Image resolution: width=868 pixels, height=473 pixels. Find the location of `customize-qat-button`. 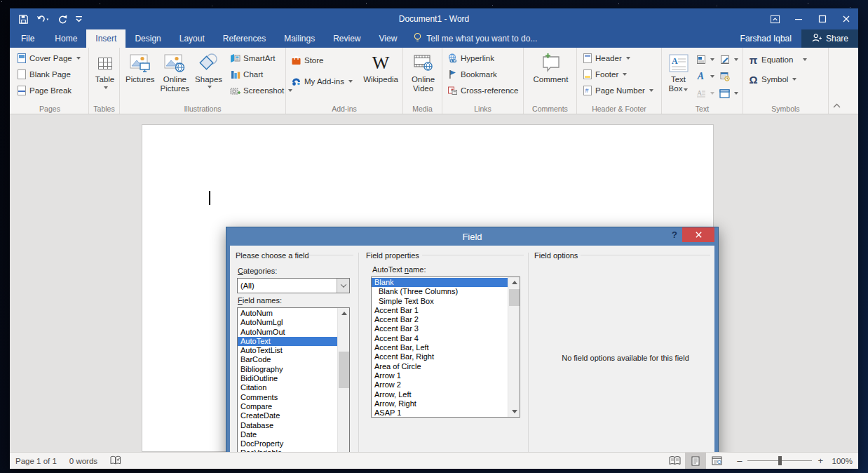

customize-qat-button is located at coordinates (79, 19).